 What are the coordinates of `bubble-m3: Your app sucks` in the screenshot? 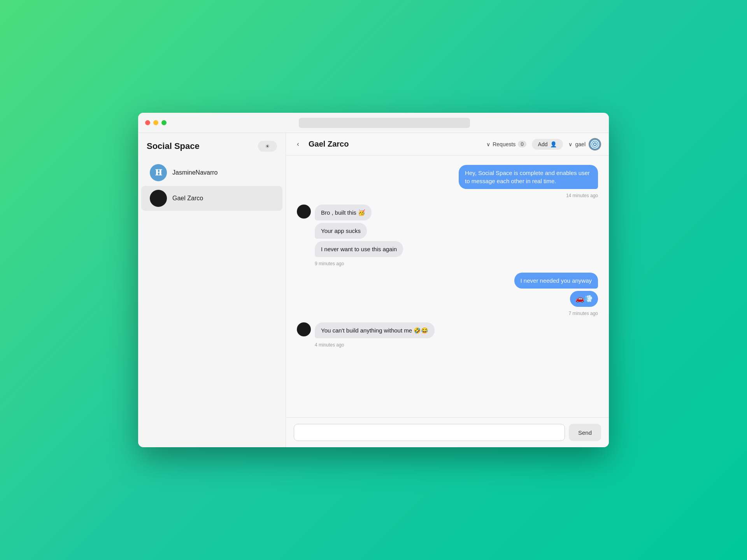 It's located at (341, 231).